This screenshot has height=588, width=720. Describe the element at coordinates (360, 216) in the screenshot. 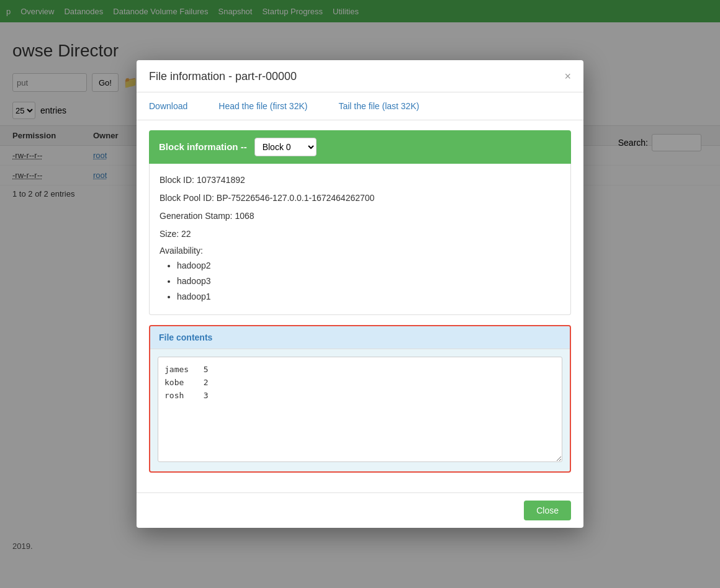

I see `generation-stamp: Generation Stamp: 1068` at that location.